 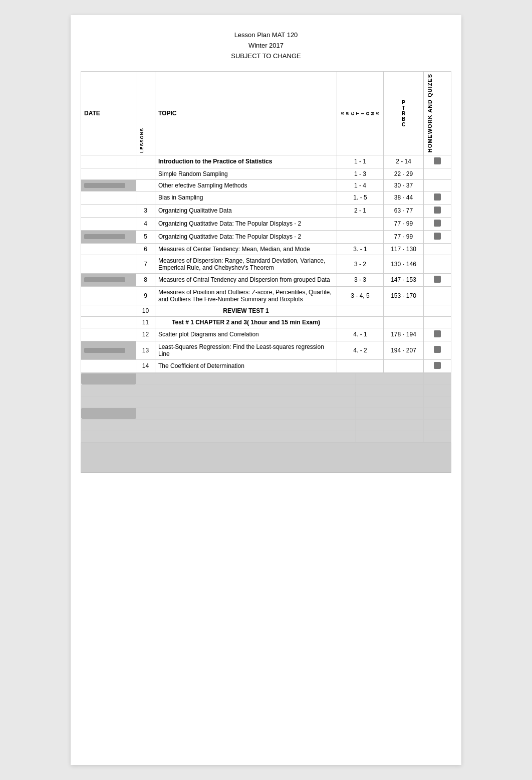 What do you see at coordinates (146, 224) in the screenshot?
I see `lesson-number: 4` at bounding box center [146, 224].